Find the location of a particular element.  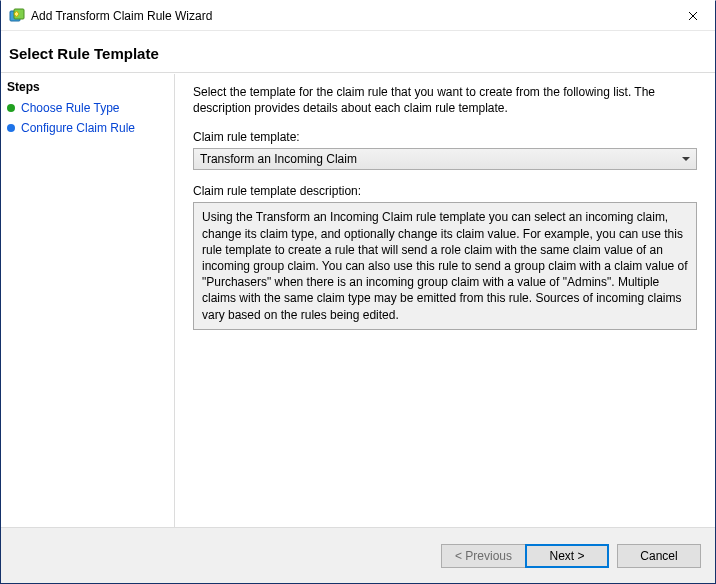

next-button: Next > is located at coordinates (567, 556).